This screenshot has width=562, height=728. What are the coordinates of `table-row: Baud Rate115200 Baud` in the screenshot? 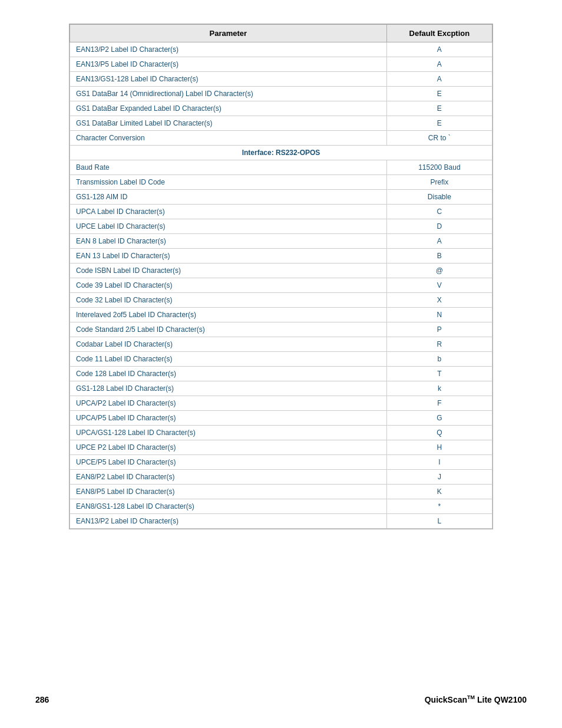 It's located at (282, 167).